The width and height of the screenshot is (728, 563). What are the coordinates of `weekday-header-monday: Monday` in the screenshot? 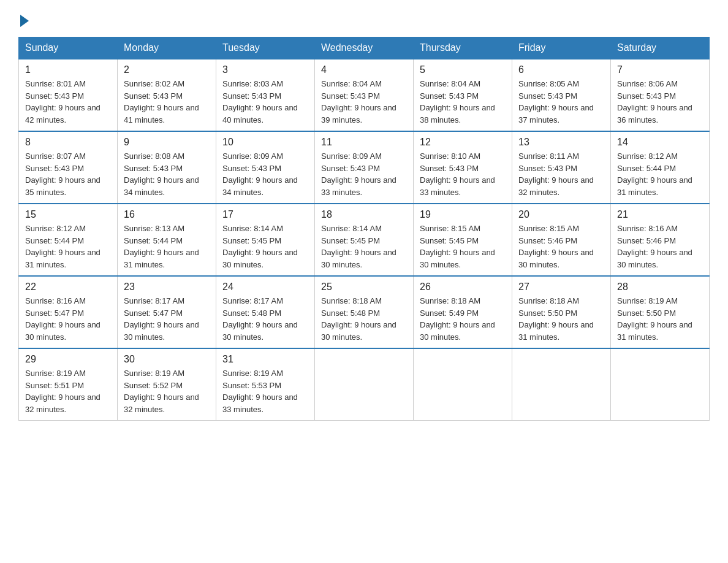 It's located at (167, 48).